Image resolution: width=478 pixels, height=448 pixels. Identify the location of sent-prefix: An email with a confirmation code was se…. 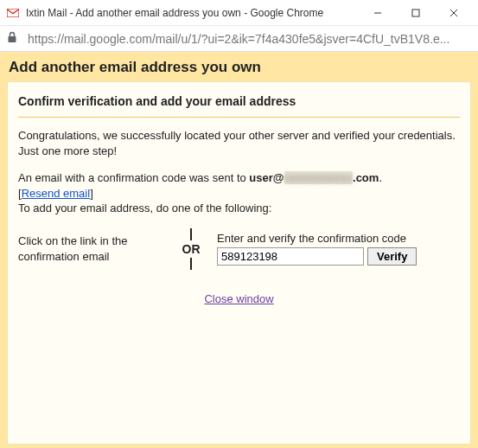
(133, 178).